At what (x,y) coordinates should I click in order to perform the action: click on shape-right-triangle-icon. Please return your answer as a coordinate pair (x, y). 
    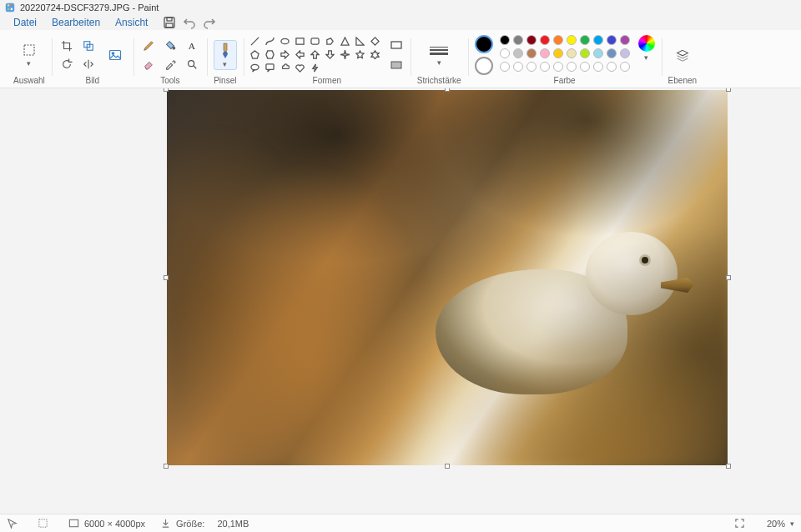
    Looking at the image, I should click on (360, 41).